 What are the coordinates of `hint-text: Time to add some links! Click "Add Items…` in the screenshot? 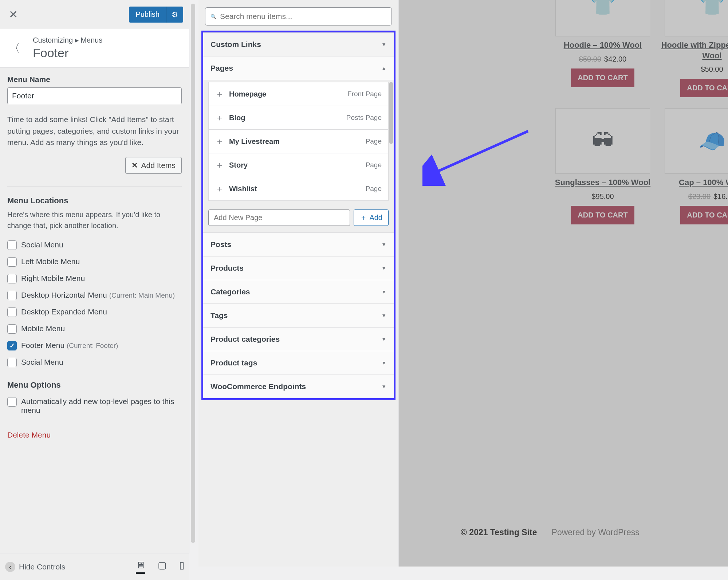 It's located at (95, 131).